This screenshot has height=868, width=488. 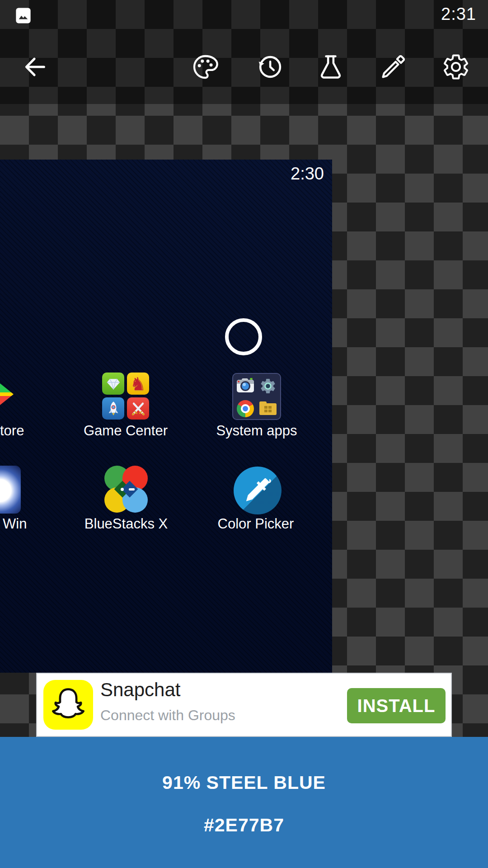 I want to click on snapchat-logo, so click(x=68, y=705).